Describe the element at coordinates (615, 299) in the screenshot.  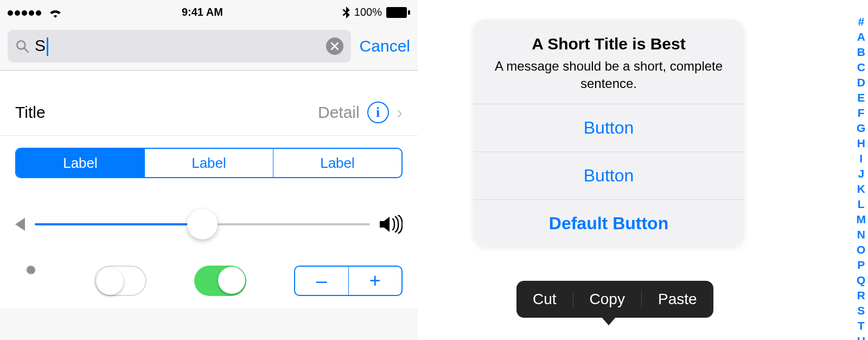
I see `edit-menu: Cut Copy Paste` at that location.